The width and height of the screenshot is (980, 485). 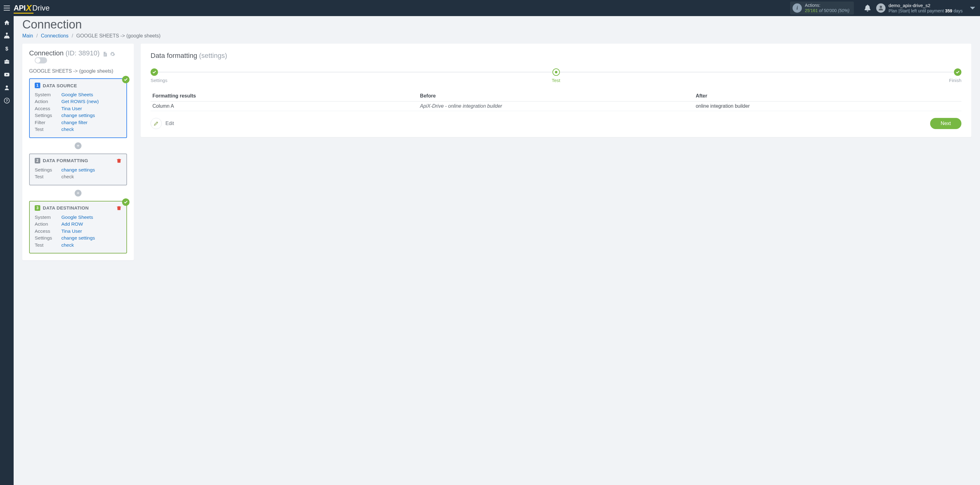 What do you see at coordinates (78, 56) in the screenshot?
I see `connection-header: Connection (ID: 38910)` at bounding box center [78, 56].